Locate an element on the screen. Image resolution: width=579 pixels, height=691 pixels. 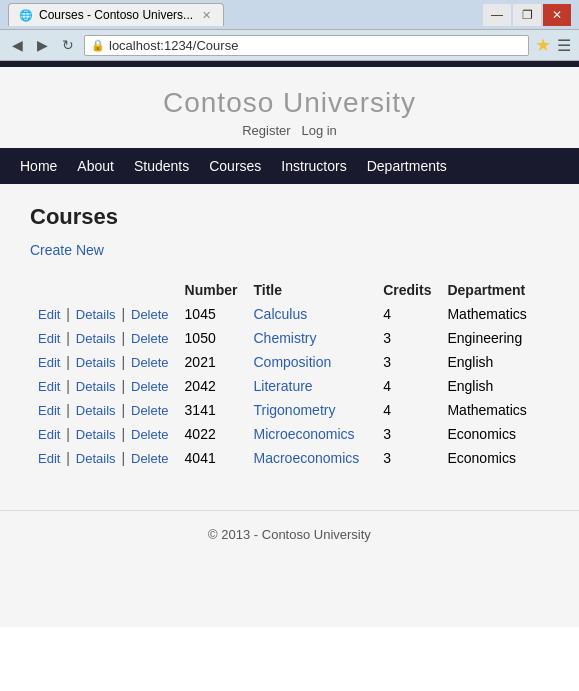
menu-icon: ☰ is located at coordinates (564, 46).